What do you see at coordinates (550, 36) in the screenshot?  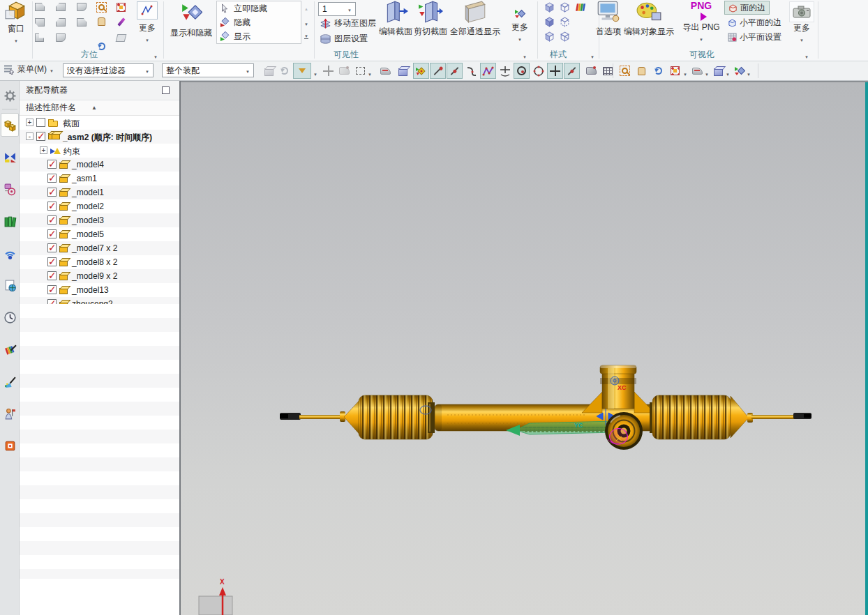 I see `half-shaded-style-icon` at bounding box center [550, 36].